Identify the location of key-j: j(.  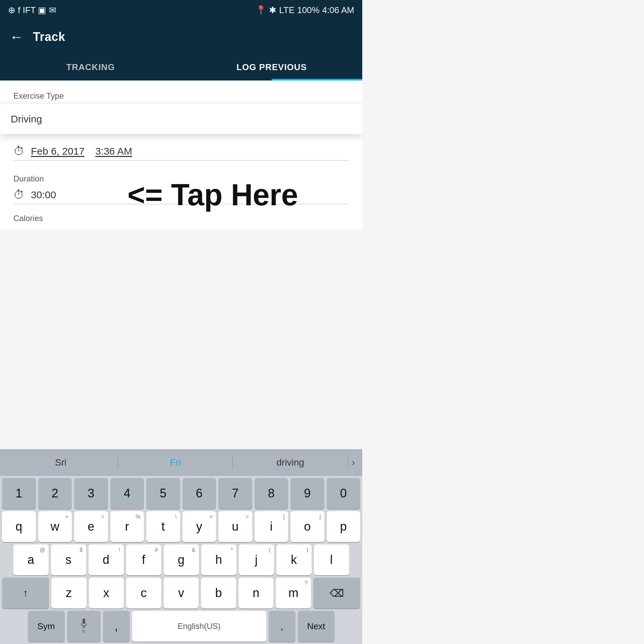
(256, 560).